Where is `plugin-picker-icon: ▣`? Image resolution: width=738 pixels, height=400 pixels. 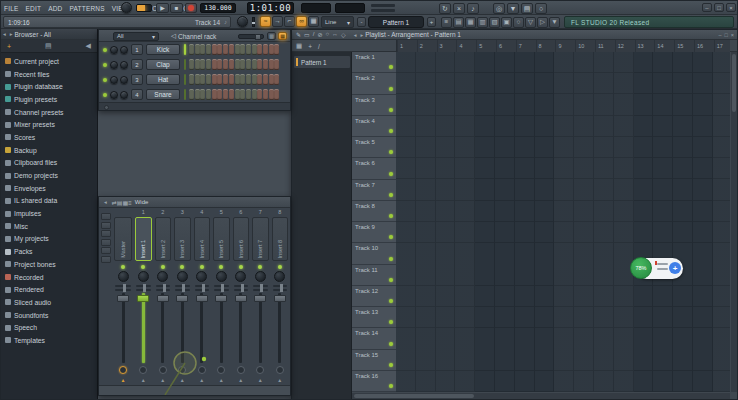
plugin-picker-icon: ▣ is located at coordinates (506, 22).